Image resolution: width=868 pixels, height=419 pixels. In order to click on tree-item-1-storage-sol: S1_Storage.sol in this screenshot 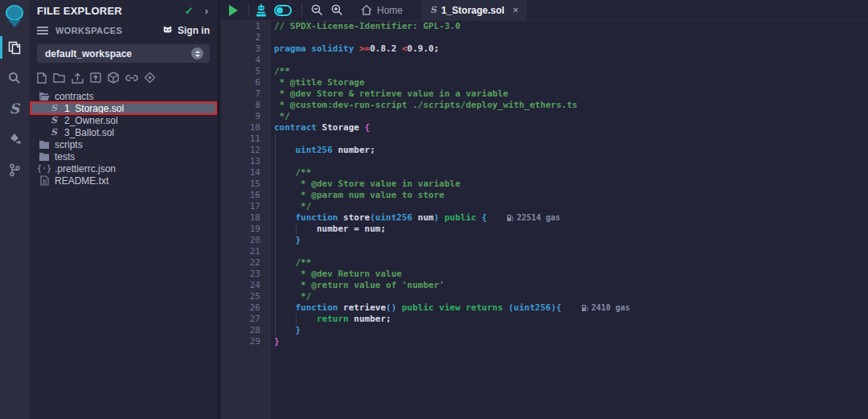, I will do `click(124, 108)`.